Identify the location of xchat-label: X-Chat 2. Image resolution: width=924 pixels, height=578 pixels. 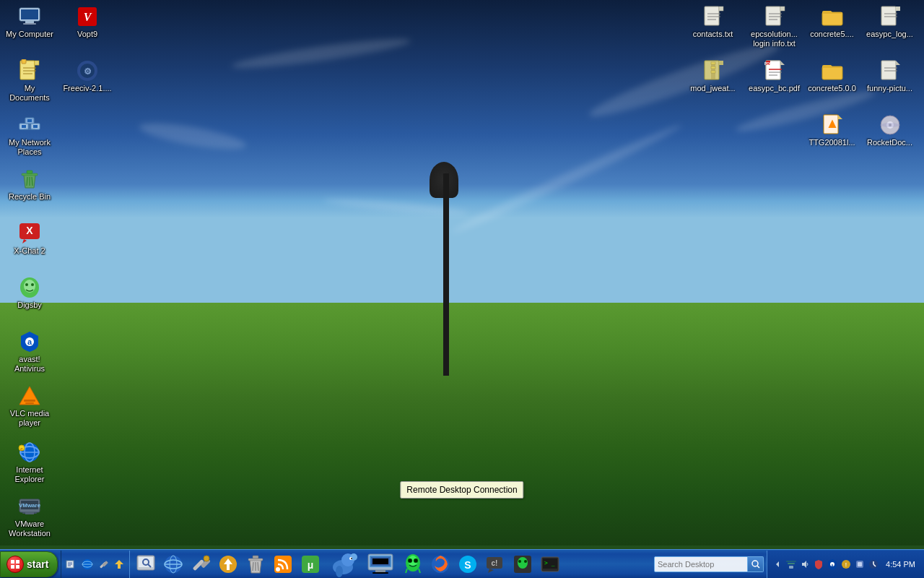
(29, 251).